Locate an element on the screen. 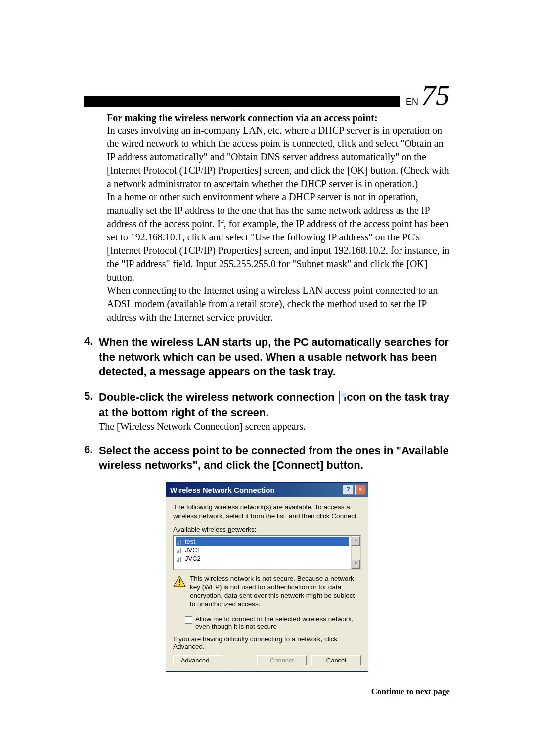  scroll-down-icon: ▾ is located at coordinates (356, 564).